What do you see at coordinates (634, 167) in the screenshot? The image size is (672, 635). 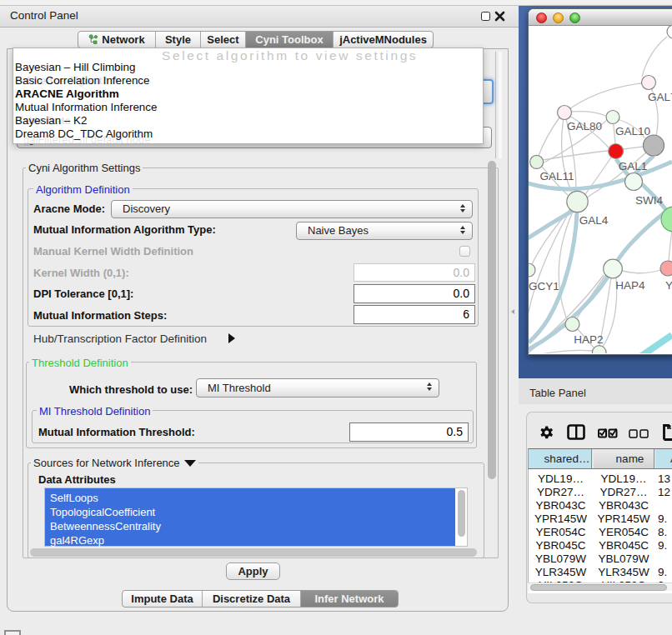 I see `svg-text: GAL1` at bounding box center [634, 167].